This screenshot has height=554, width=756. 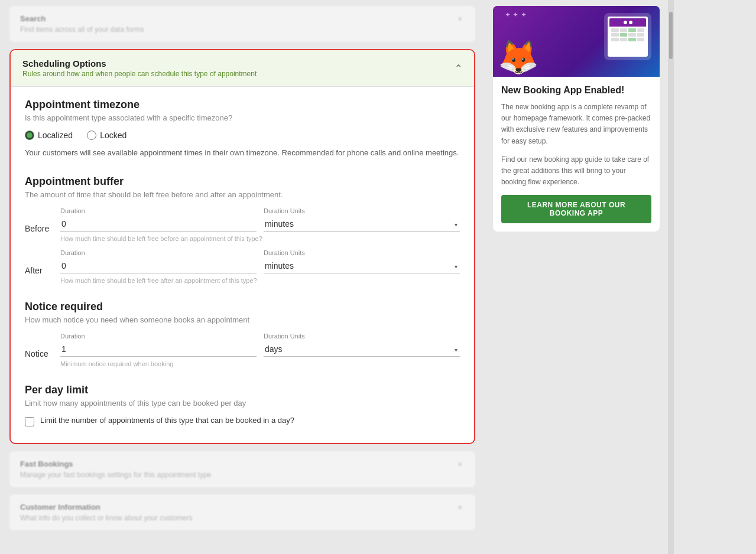 I want to click on after-units-select: minutes hours days, so click(x=362, y=266).